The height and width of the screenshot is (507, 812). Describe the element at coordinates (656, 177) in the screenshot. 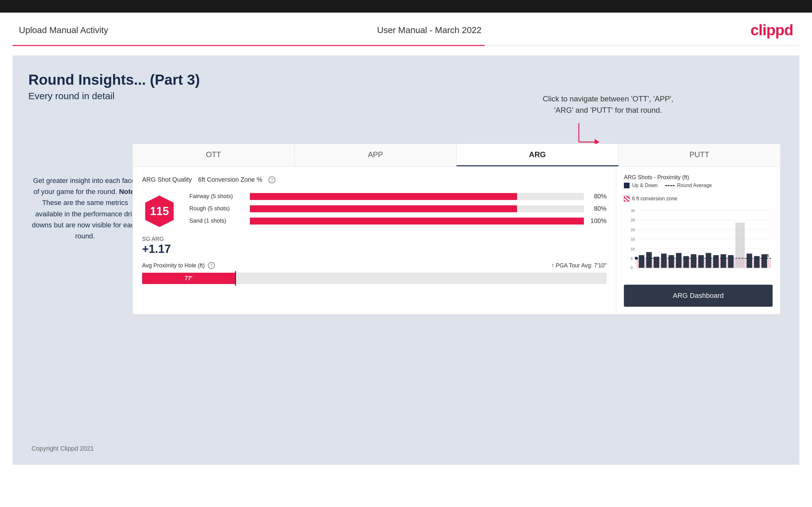

I see `chart-title: ARG Shots - Proximity (ft)` at that location.